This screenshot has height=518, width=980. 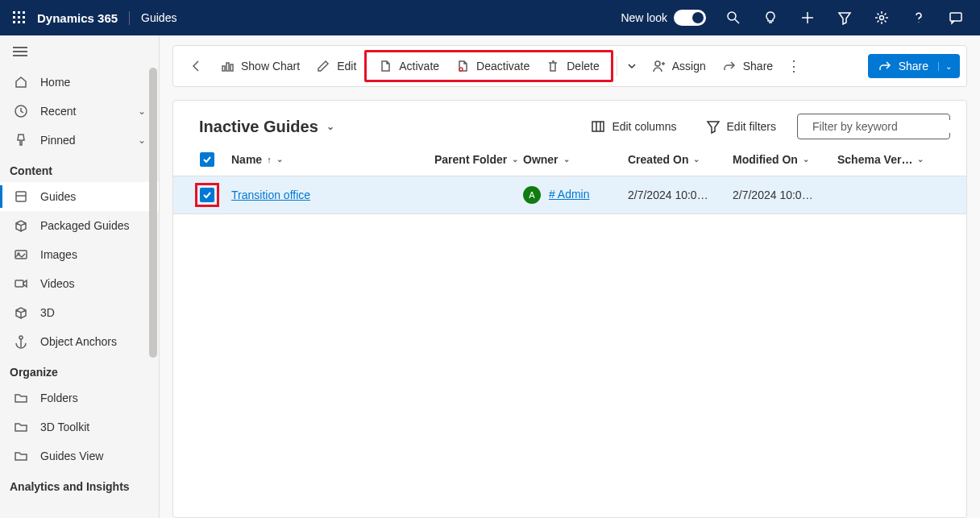 I want to click on settings-button, so click(x=882, y=18).